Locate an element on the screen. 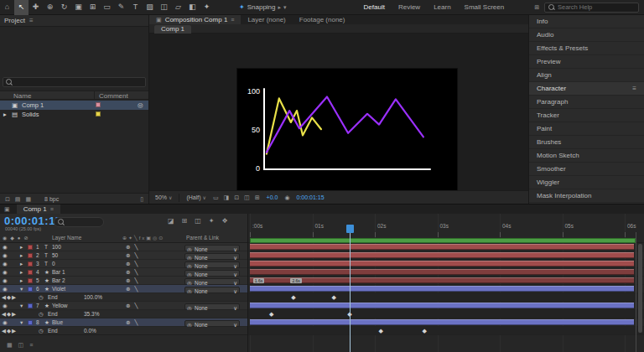  timeline-icon-4: ❖ is located at coordinates (225, 221).